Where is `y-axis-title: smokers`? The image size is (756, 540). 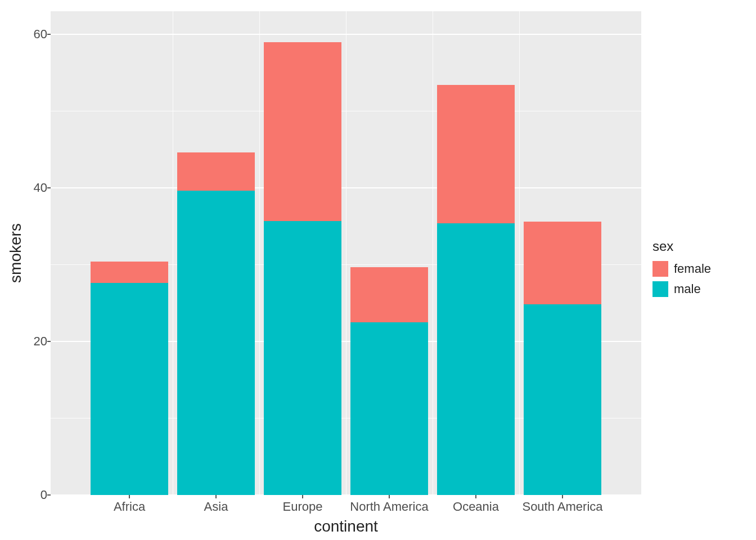 y-axis-title: smokers is located at coordinates (16, 253).